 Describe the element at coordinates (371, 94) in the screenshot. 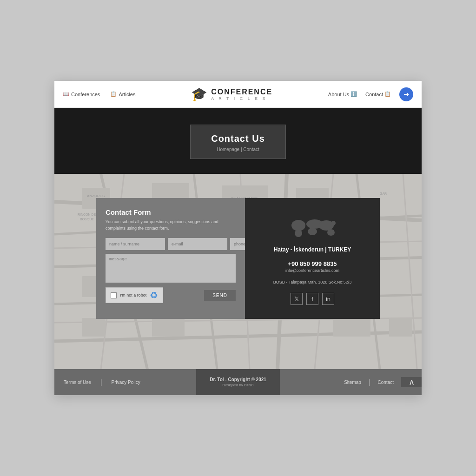

I see `nav-right: About Us ℹ️ Contact 📋 ➜` at that location.